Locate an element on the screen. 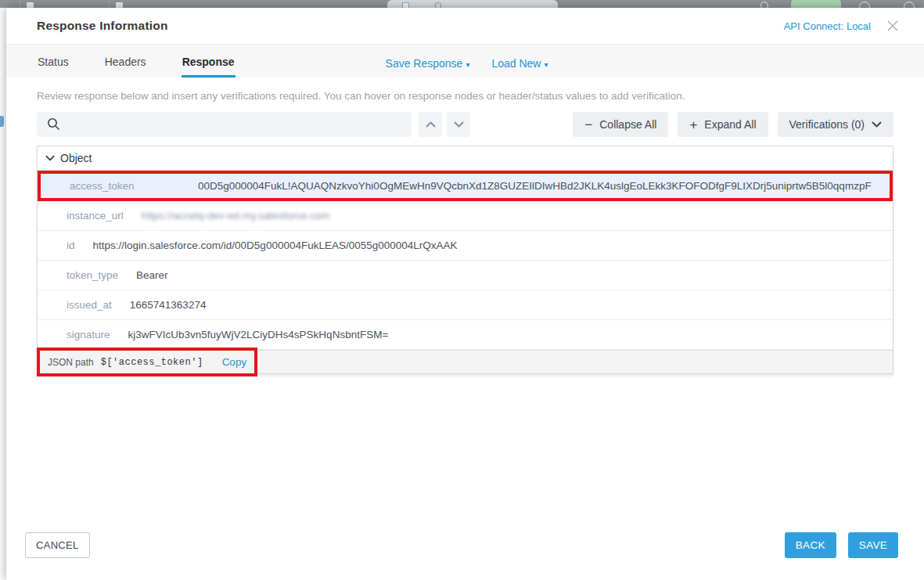 The height and width of the screenshot is (580, 924). node-value: https://login.salesforce.com/id/00D5g000… is located at coordinates (275, 246).